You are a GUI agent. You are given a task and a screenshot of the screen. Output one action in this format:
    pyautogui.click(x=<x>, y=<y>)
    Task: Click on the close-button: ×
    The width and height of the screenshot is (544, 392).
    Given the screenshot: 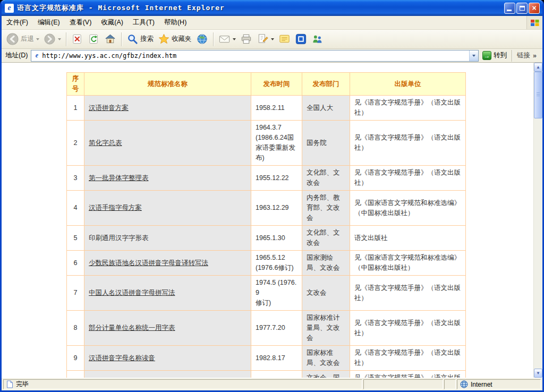 What is the action you would take?
    pyautogui.click(x=534, y=8)
    